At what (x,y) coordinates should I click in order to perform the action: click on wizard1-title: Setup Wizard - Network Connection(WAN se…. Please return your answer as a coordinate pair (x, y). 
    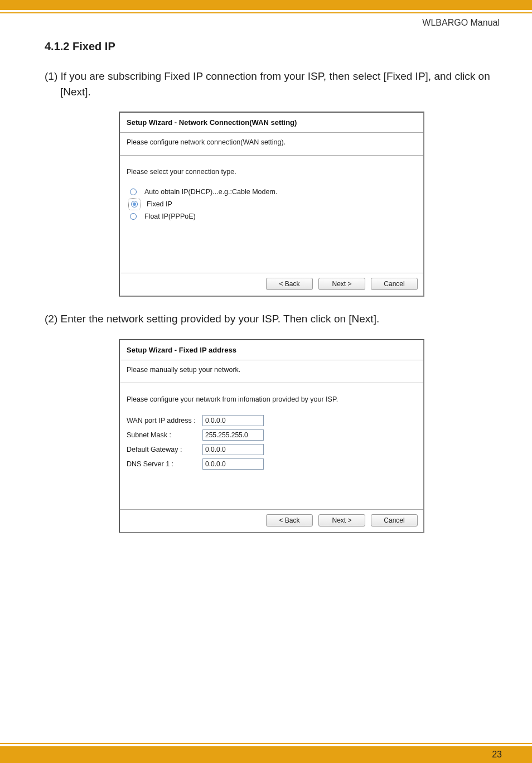
    Looking at the image, I should click on (272, 123).